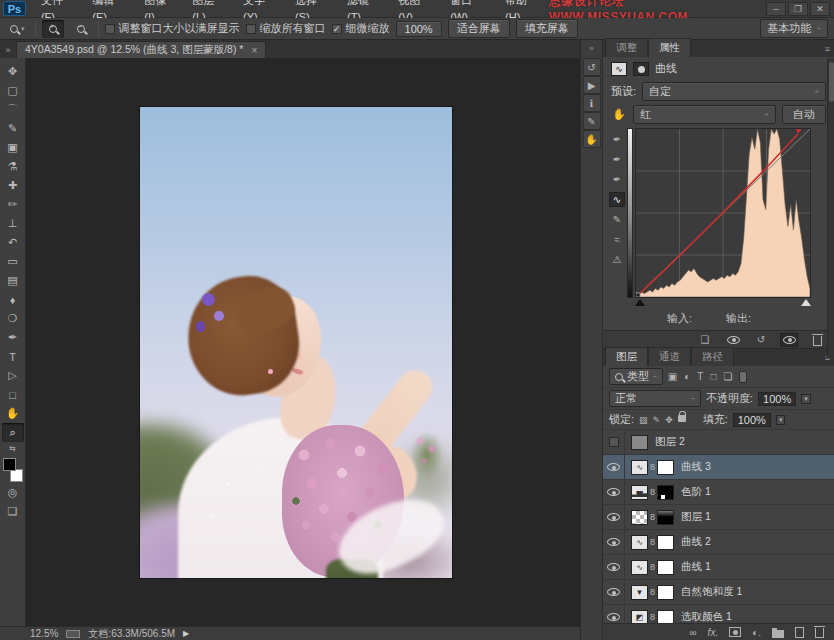  I want to click on filter-shape-icon: □, so click(713, 376).